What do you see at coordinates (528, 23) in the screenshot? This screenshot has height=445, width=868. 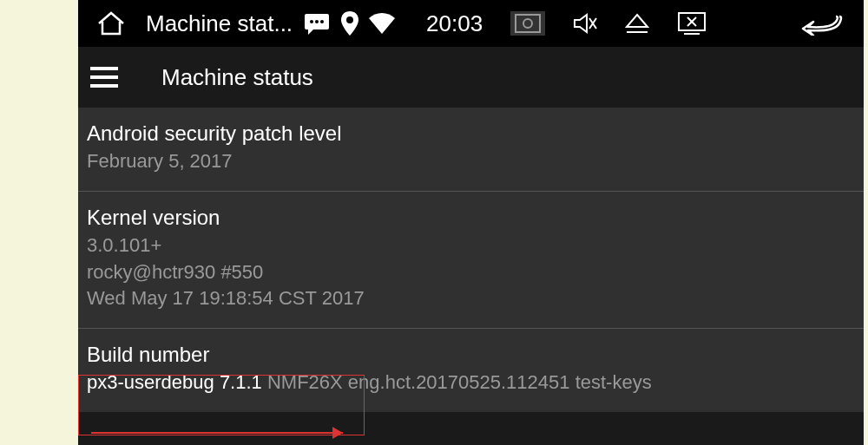 I see `screenshot-icon` at bounding box center [528, 23].